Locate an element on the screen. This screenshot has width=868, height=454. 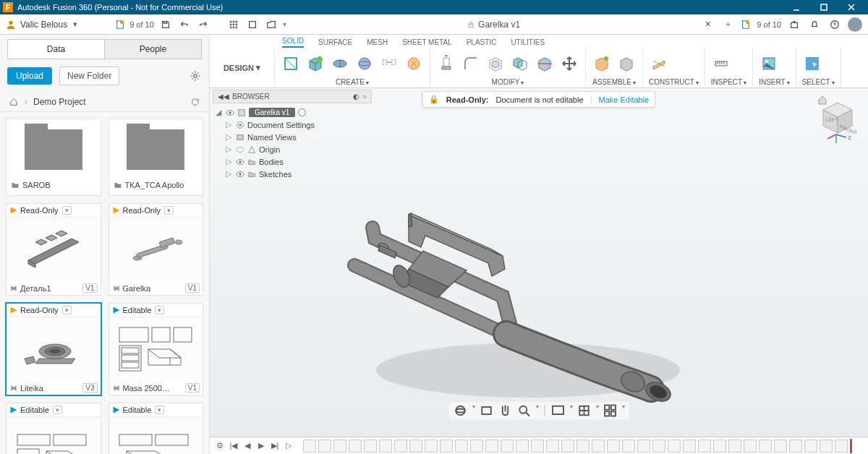
group-insert: INSERT▾ is located at coordinates (774, 82).